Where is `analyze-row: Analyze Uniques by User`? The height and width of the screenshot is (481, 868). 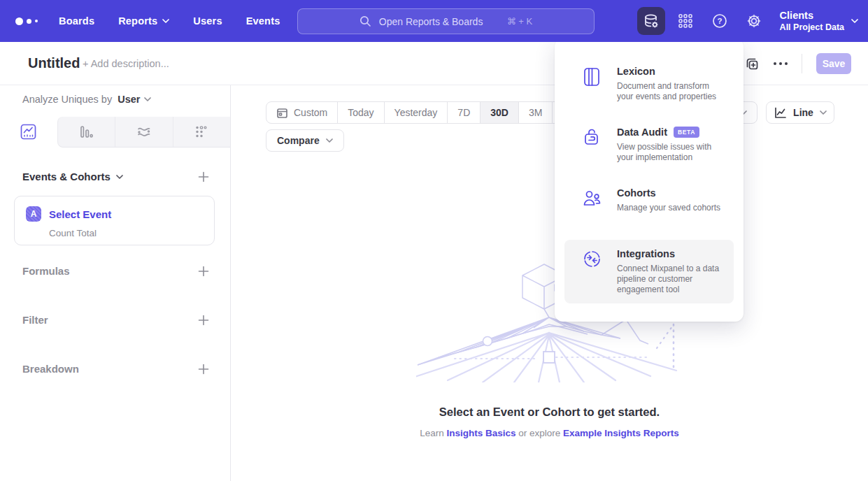
analyze-row: Analyze Uniques by User is located at coordinates (87, 99).